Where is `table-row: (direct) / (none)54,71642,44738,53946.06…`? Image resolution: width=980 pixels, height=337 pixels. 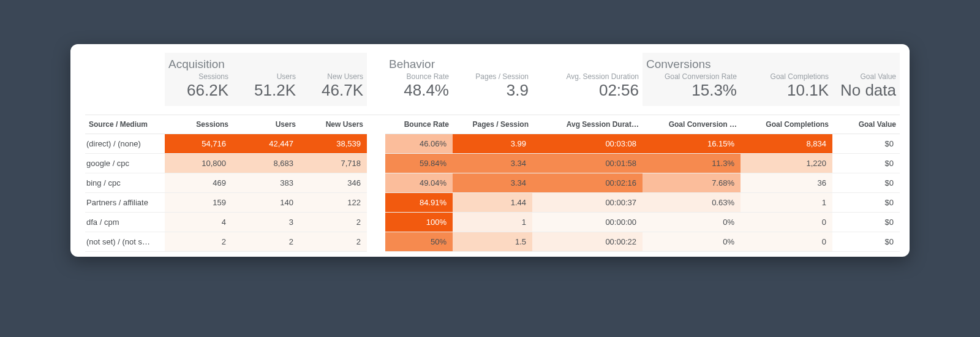
table-row: (direct) / (none)54,71642,44738,53946.06… is located at coordinates (492, 144).